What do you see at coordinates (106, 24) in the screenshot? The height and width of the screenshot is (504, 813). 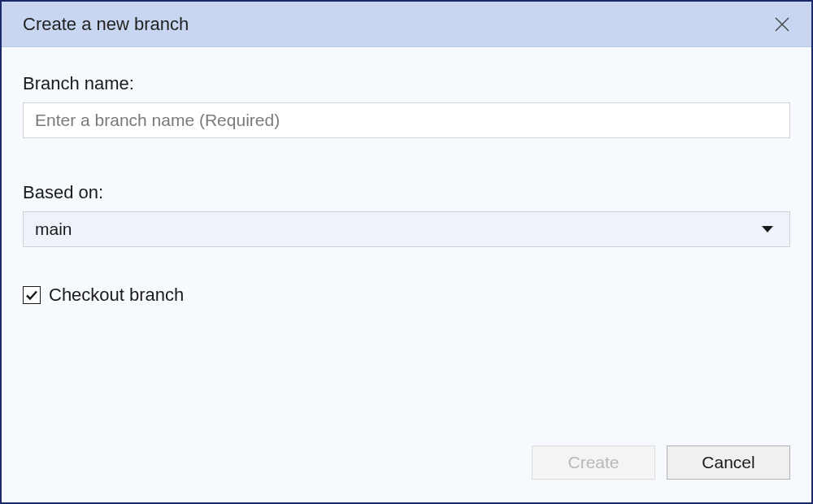 I see `dialog-title: Create a new branch` at bounding box center [106, 24].